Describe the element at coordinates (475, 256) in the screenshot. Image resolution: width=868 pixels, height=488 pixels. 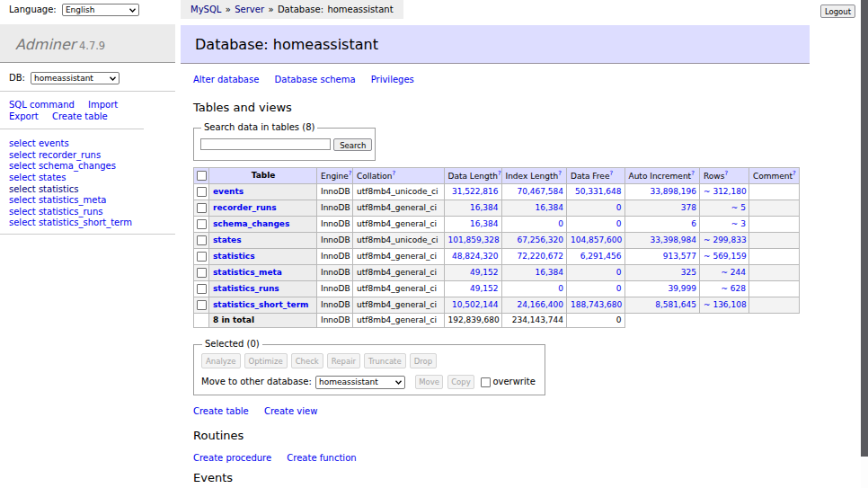
I see `cell-link-data_length: 48,824,320` at that location.